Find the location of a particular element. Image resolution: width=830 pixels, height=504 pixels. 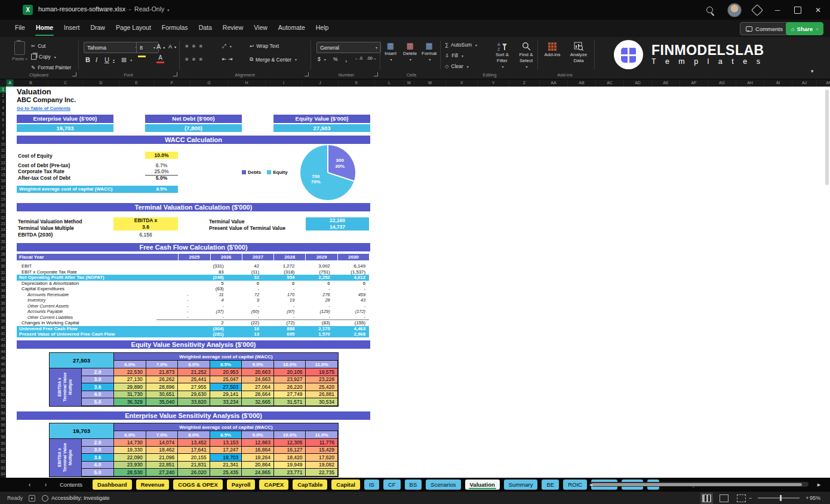

sensitivity-cell: 27,955 is located at coordinates (194, 387).